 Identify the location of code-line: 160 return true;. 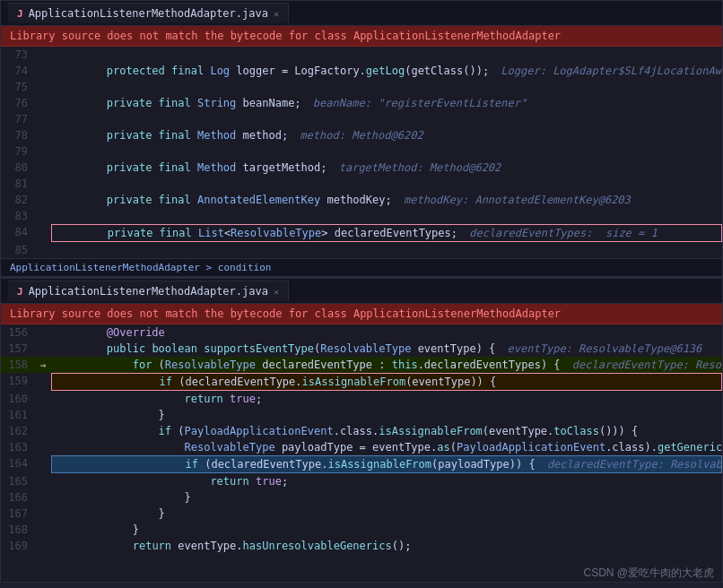
(362, 399).